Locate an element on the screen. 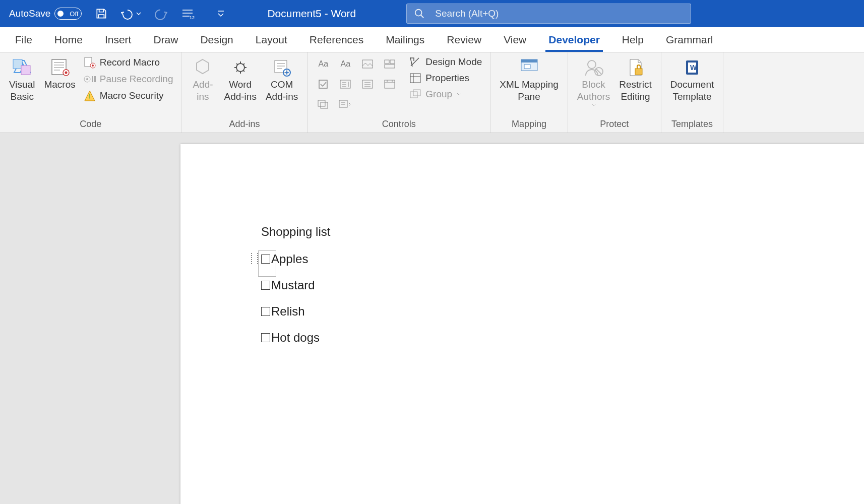  word-addins-button: Word Add-ins is located at coordinates (240, 80).